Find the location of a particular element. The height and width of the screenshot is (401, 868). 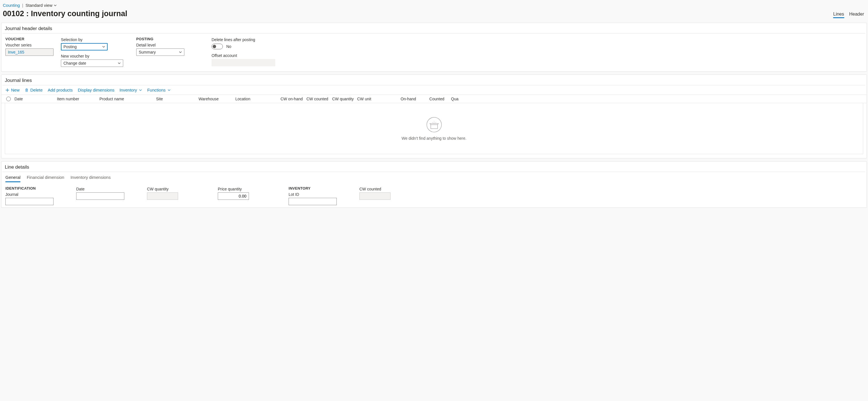

tab-lines: Lines is located at coordinates (839, 15).